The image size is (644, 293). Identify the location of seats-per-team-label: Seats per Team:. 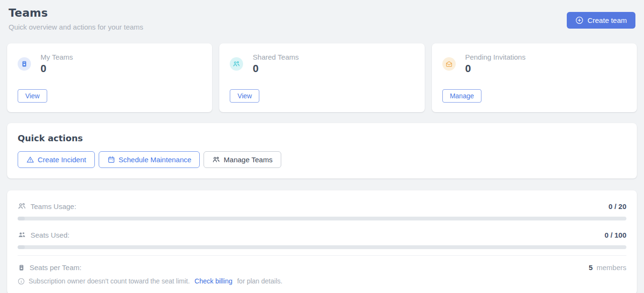
(55, 267).